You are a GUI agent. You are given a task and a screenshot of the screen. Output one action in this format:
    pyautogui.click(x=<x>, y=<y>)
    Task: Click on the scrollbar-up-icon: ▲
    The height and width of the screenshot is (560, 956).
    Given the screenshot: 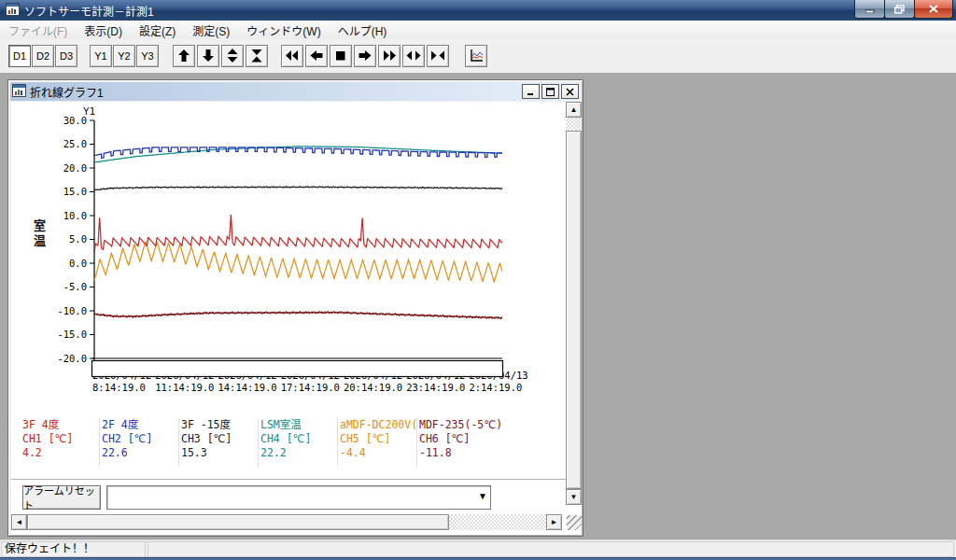 What is the action you would take?
    pyautogui.click(x=573, y=110)
    